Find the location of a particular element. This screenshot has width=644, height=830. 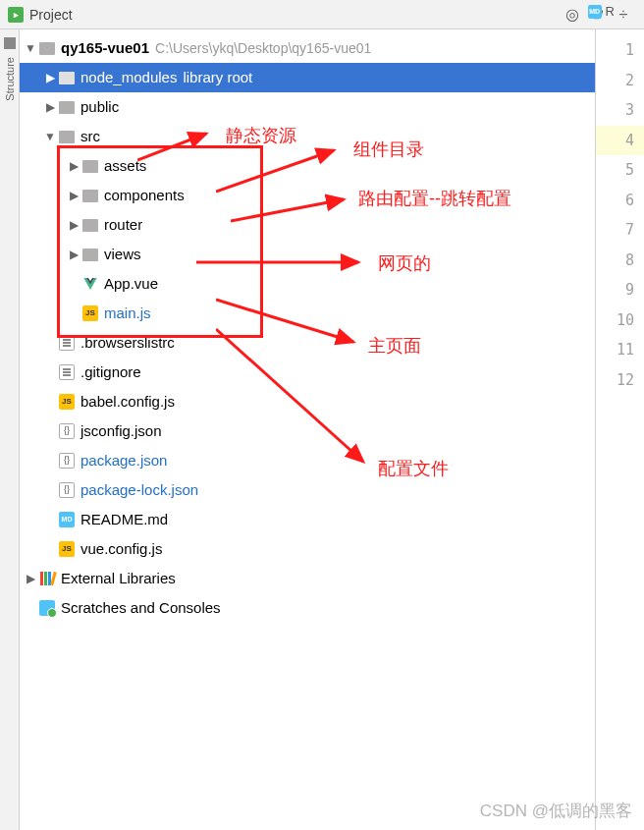

tree-file-gitignore: .gitignore is located at coordinates (307, 372).